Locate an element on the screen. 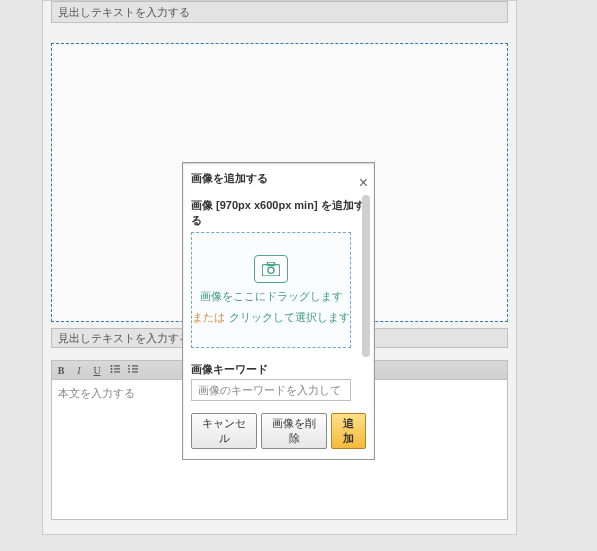  modal-scrollbar is located at coordinates (366, 276).